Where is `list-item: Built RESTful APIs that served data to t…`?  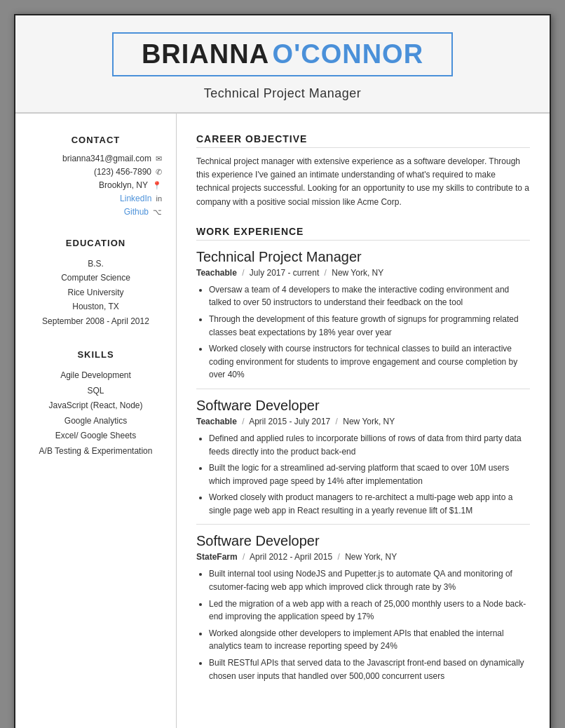 list-item: Built RESTful APIs that served data to t… is located at coordinates (369, 669).